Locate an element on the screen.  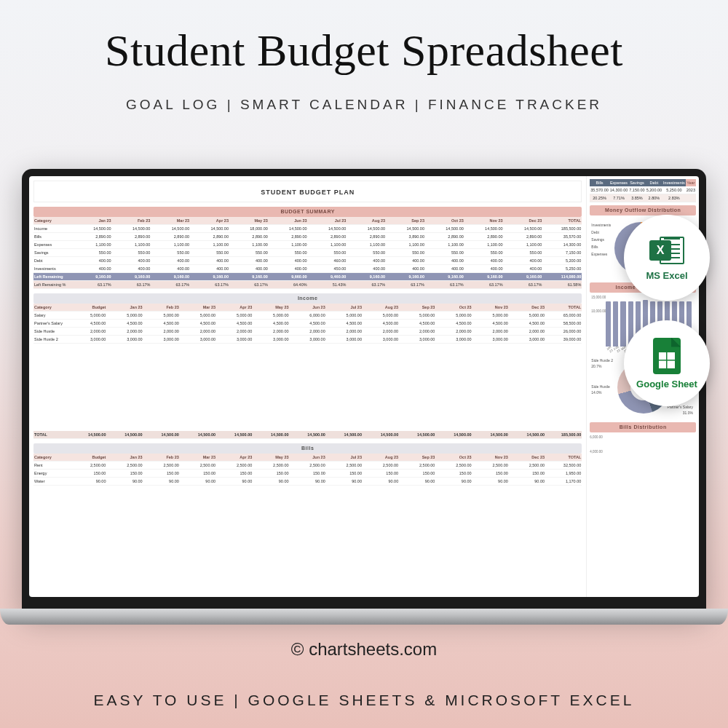
google-sheets-icon is located at coordinates (667, 356).